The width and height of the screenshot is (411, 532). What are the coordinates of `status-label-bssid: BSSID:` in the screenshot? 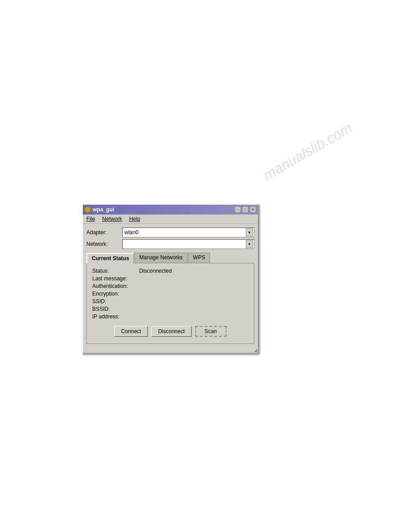 It's located at (116, 309).